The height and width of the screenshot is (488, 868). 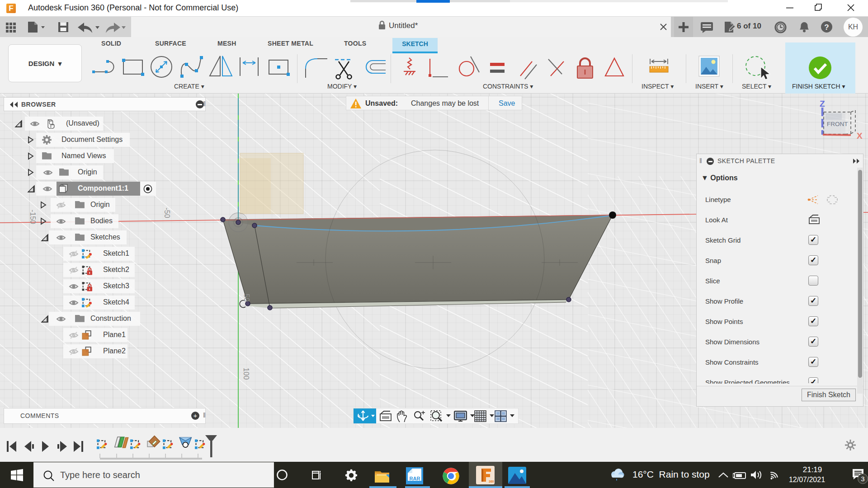 What do you see at coordinates (33, 217) in the screenshot?
I see `svg-text: -150` at bounding box center [33, 217].